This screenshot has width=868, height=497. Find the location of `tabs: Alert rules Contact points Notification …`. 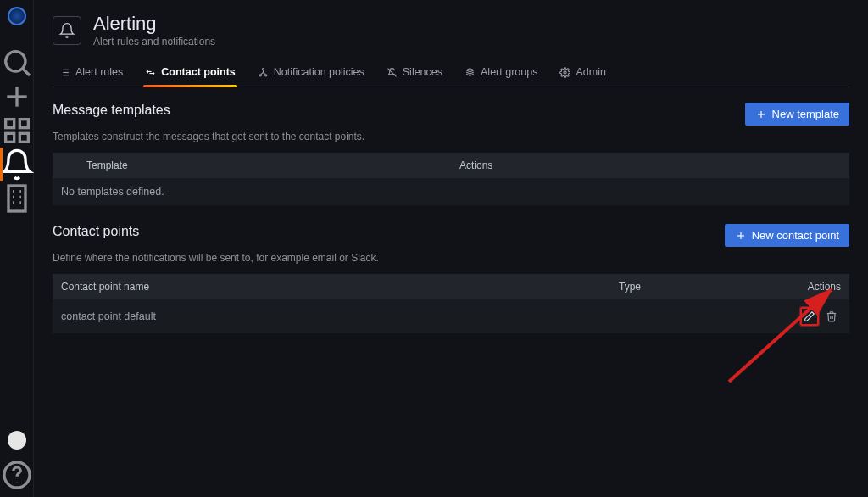

tabs: Alert rules Contact points Notification … is located at coordinates (451, 73).